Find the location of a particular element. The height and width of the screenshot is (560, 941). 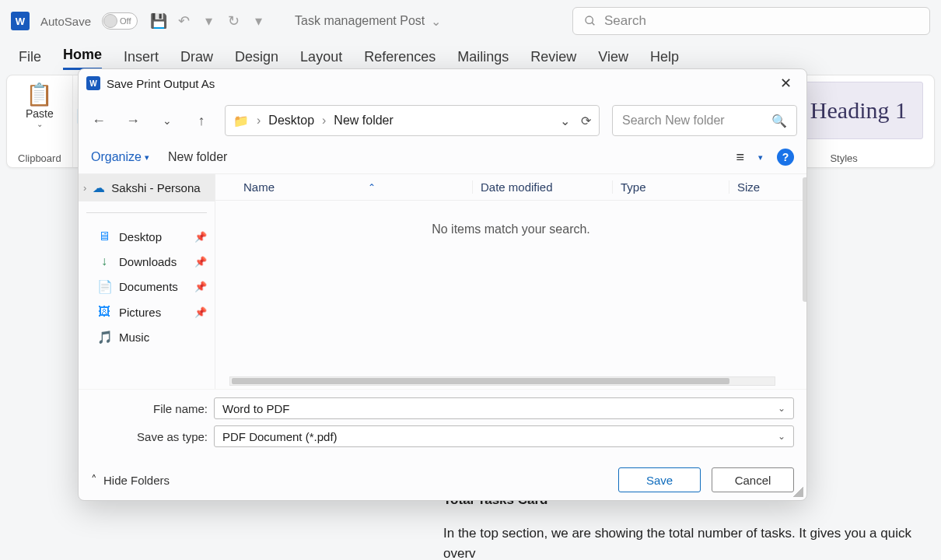

dialog-sidebar: › ☁ Sakshi - Persona 🖥 Desktop 📌 ↓ Downl… is located at coordinates (147, 282).